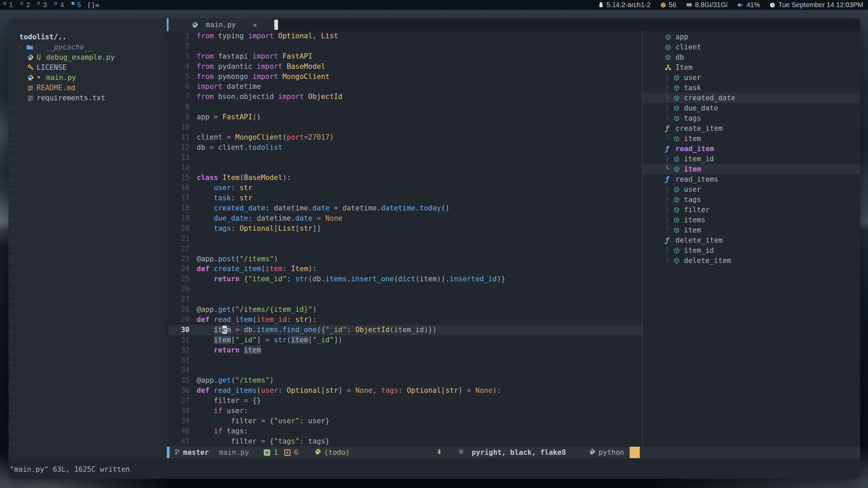 This screenshot has height=488, width=868. What do you see at coordinates (87, 311) in the screenshot?
I see `empty-line-tilde: ~` at bounding box center [87, 311].